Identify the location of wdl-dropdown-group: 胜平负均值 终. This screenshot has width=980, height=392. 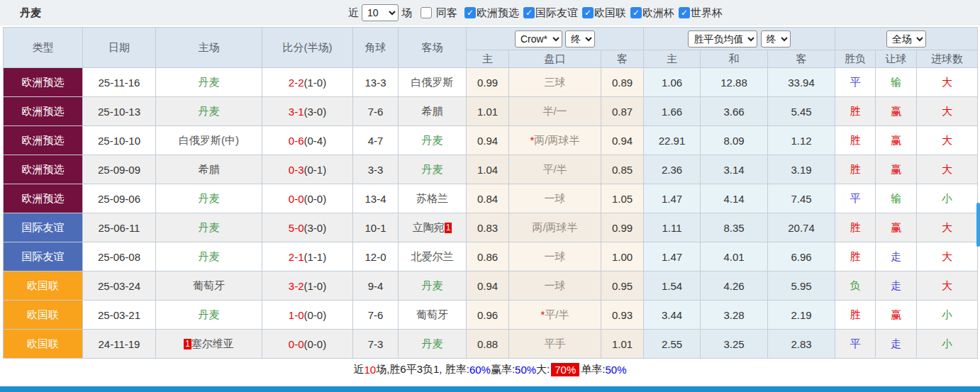
(740, 39).